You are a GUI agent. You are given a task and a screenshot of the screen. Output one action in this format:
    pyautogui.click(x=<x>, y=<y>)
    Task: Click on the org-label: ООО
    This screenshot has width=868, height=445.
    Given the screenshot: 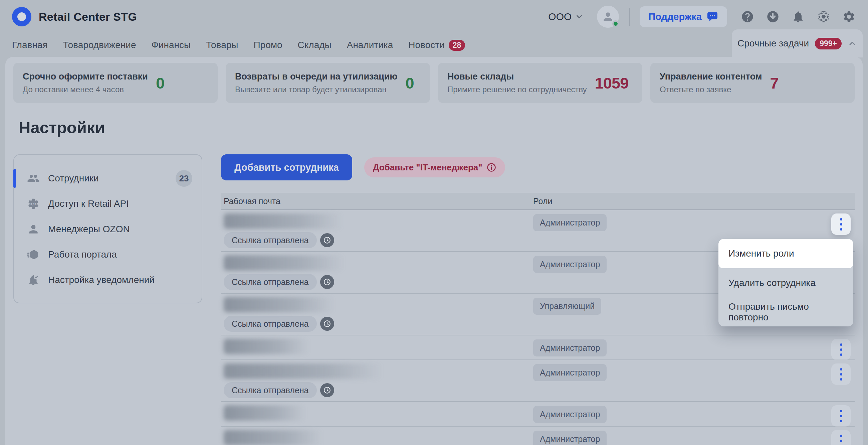 What is the action you would take?
    pyautogui.click(x=560, y=17)
    